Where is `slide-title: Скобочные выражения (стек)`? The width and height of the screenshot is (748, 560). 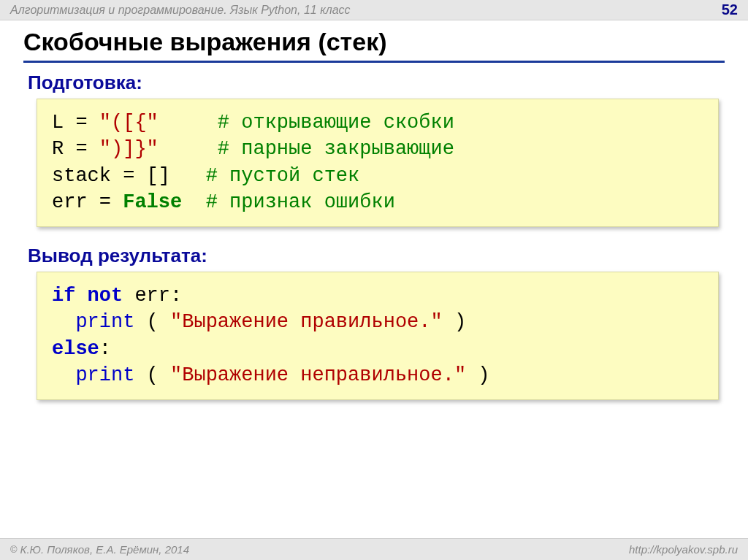
slide-title: Скобочные выражения (стек) is located at coordinates (374, 45).